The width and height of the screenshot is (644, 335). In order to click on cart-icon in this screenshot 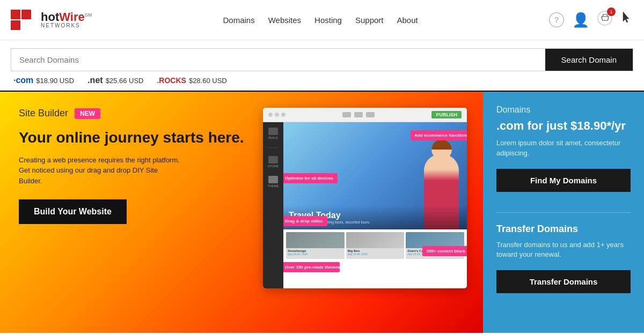, I will do `click(605, 21)`.